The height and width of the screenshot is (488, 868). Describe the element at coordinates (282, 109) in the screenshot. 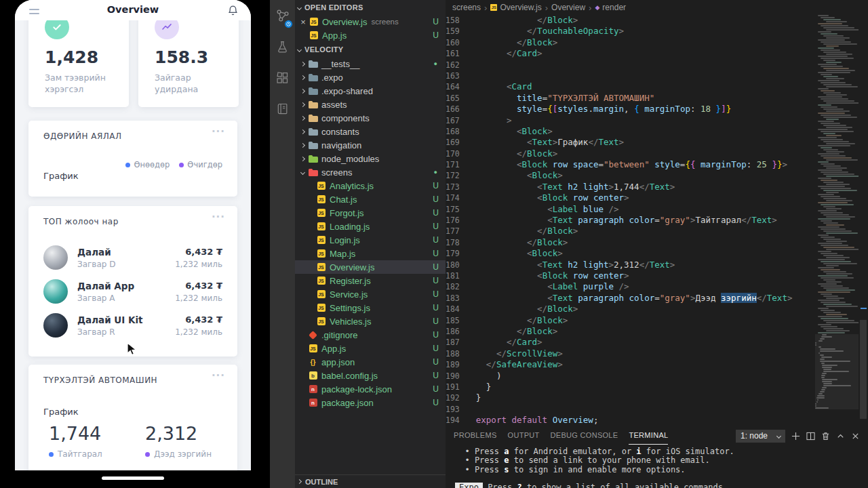

I see `activity-icon-book` at that location.